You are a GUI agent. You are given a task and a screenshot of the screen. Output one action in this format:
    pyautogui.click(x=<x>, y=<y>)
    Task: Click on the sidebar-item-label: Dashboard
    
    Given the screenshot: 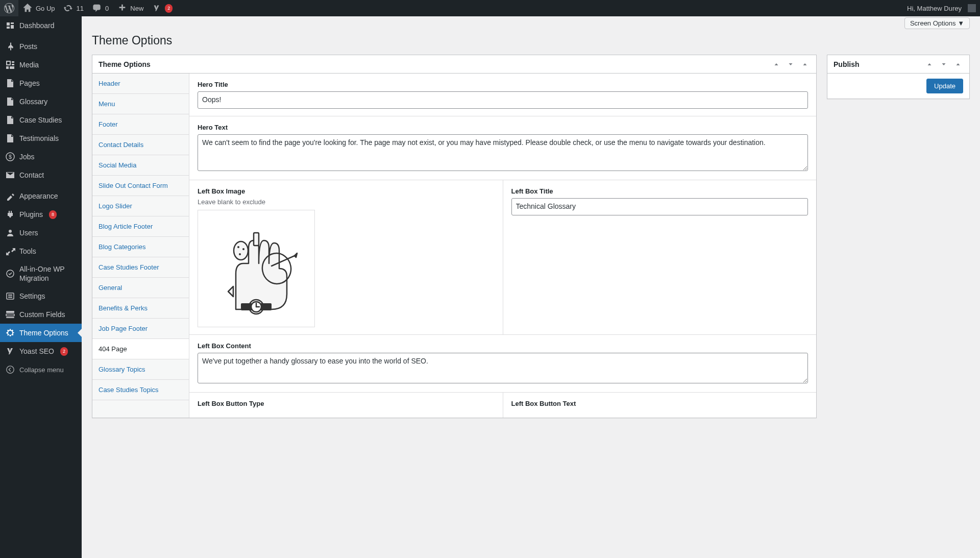 What is the action you would take?
    pyautogui.click(x=37, y=26)
    